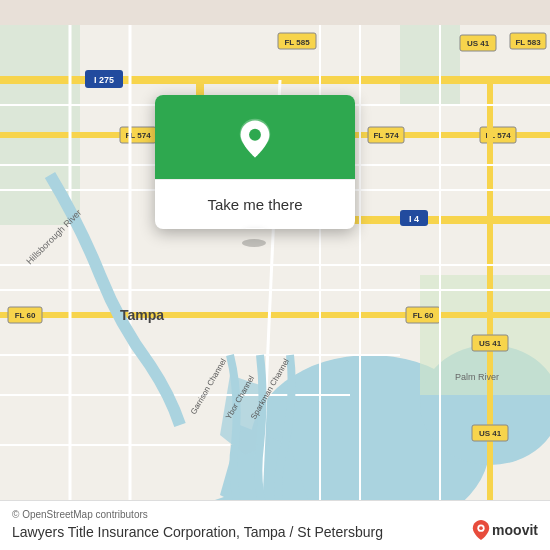 The height and width of the screenshot is (550, 550). What do you see at coordinates (254, 204) in the screenshot?
I see `take-me-there-button: Take me there` at bounding box center [254, 204].